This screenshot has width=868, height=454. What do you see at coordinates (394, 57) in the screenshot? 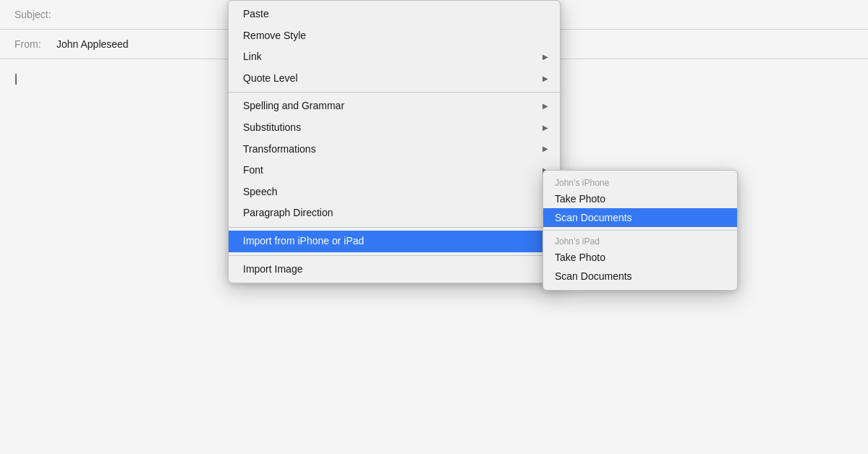
I see `menu-item-link: Link ▶` at bounding box center [394, 57].